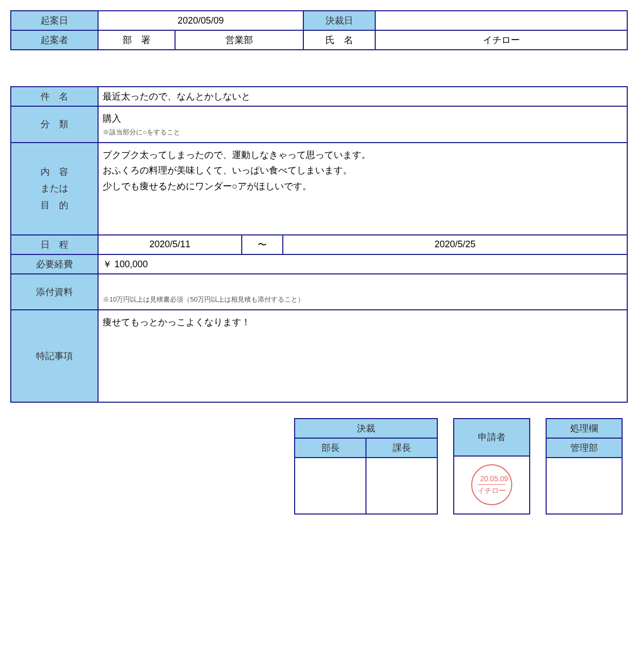 The image size is (638, 672). I want to click on process-table: 処理欄 管理部, so click(584, 466).